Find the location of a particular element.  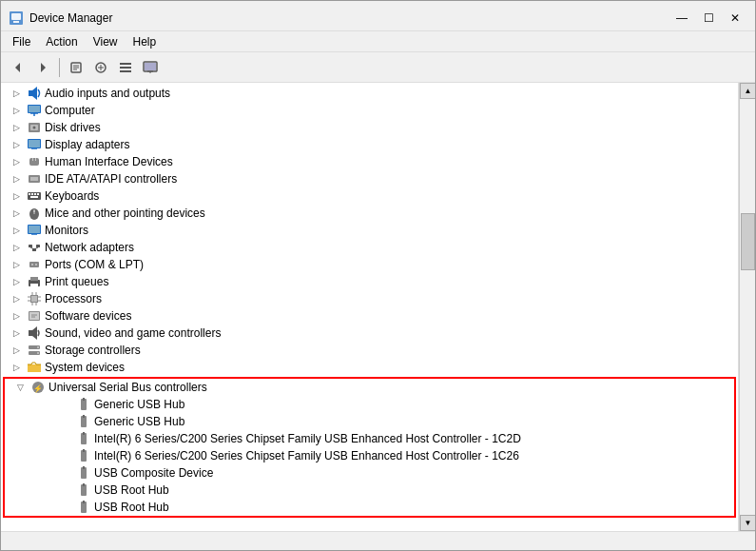

tree-item-usb-root-hub-2: USB Root Hub is located at coordinates (369, 507).